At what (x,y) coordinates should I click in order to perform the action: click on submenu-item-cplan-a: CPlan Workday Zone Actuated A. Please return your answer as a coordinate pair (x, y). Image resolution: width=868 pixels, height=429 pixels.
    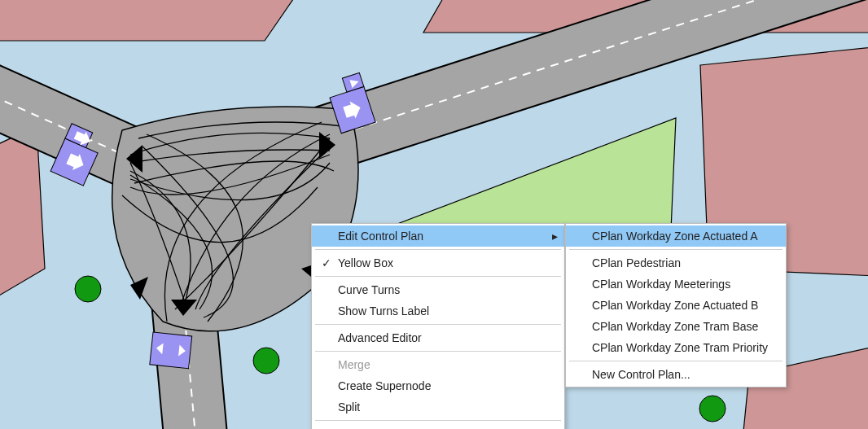
    Looking at the image, I should click on (676, 236).